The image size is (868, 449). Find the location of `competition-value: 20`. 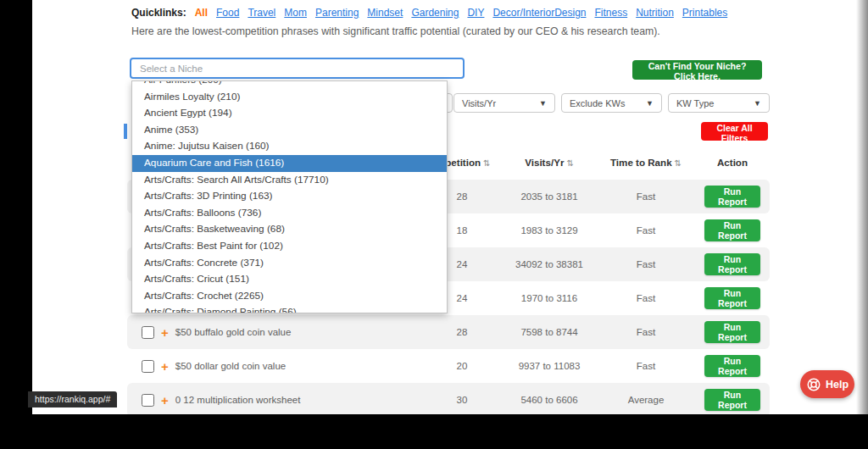

competition-value: 20 is located at coordinates (462, 366).